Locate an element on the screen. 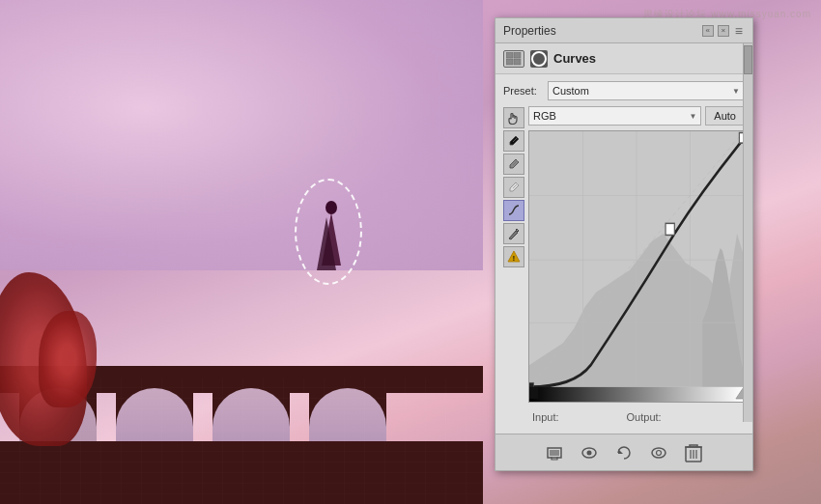 The image size is (821, 504). delete-button is located at coordinates (694, 453).